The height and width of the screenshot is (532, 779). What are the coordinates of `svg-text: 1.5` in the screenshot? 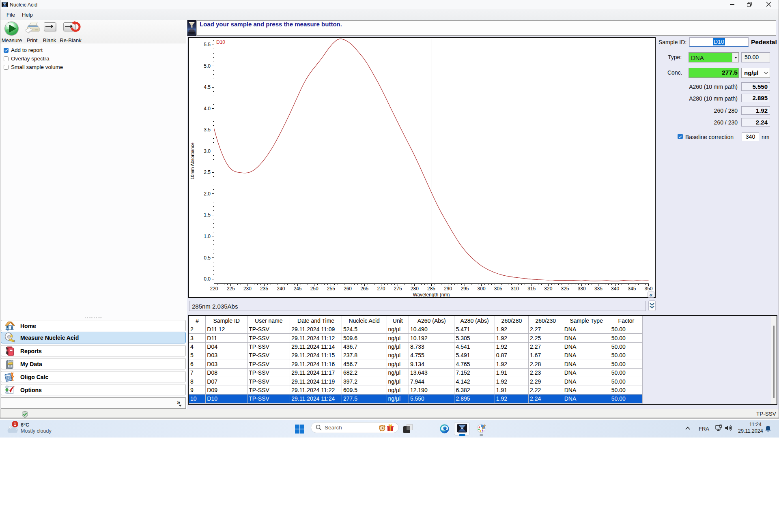 It's located at (207, 215).